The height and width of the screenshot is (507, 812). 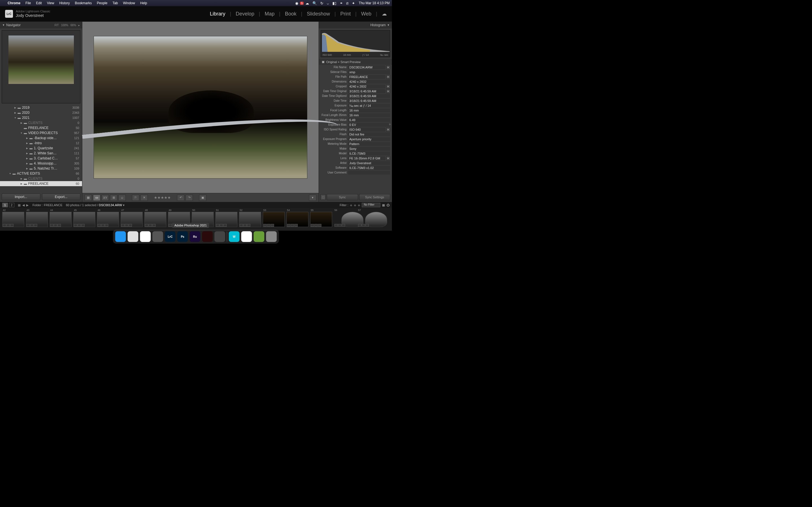 What do you see at coordinates (313, 198) in the screenshot?
I see `toolbar-menu-icon: ▾` at bounding box center [313, 198].